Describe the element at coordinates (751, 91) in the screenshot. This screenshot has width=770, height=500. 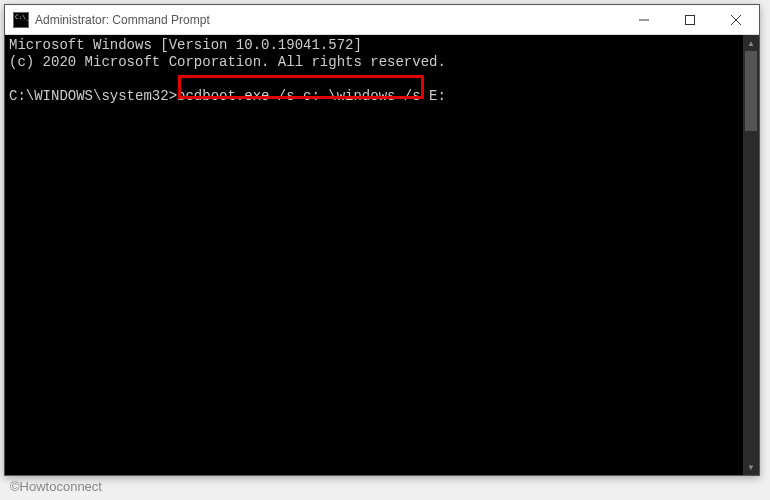
I see `scrollbar-thumb` at that location.